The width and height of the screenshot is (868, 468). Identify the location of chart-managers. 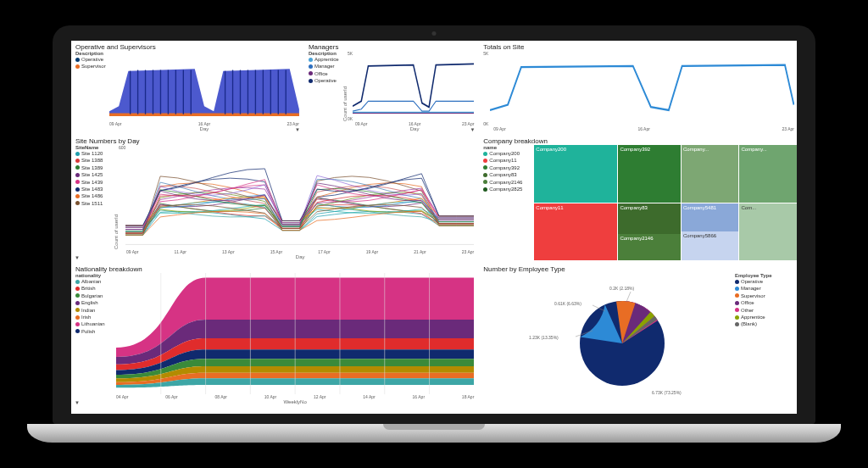
(414, 86).